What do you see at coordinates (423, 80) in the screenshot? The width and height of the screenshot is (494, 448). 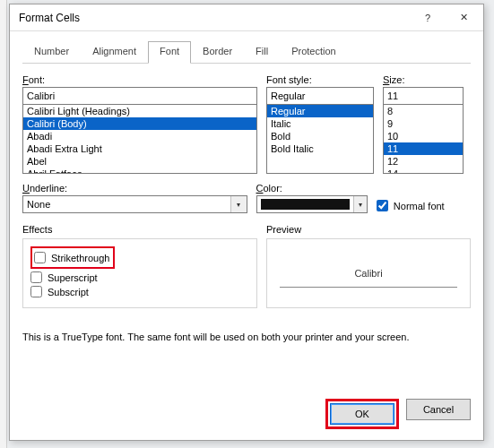 I see `size-label: Size:` at bounding box center [423, 80].